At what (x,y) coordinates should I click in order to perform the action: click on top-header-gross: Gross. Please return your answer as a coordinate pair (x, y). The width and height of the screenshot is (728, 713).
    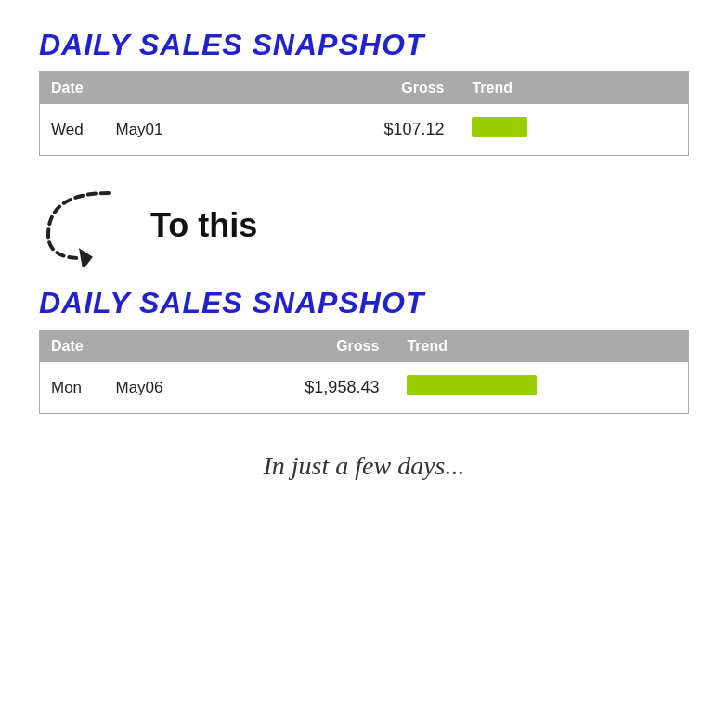
    Looking at the image, I should click on (331, 89).